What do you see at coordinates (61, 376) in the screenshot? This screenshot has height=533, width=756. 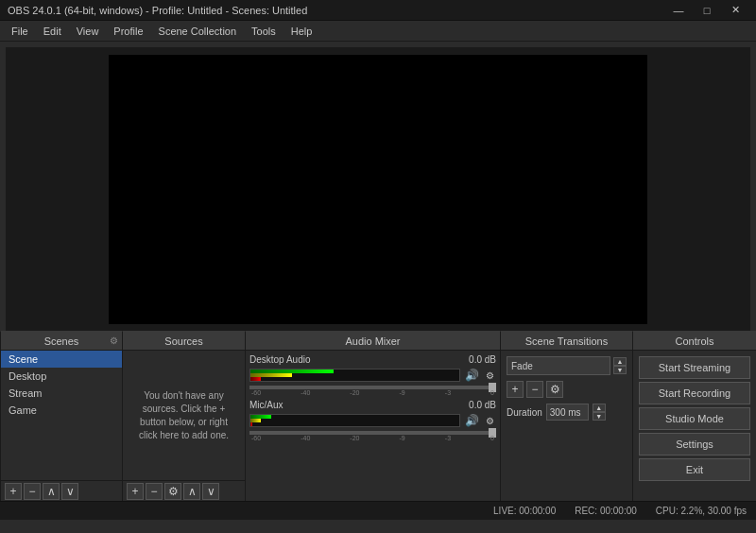 I see `scene-item-1: Desktop` at bounding box center [61, 376].